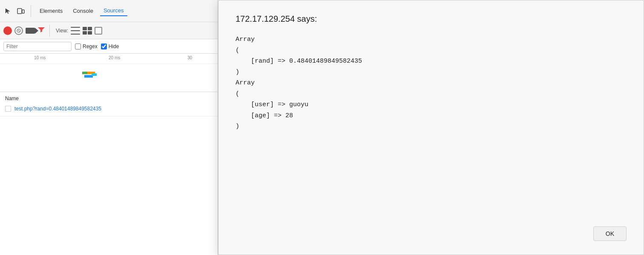 The image size is (644, 255). Describe the element at coordinates (86, 46) in the screenshot. I see `regex-label: Regex` at that location.